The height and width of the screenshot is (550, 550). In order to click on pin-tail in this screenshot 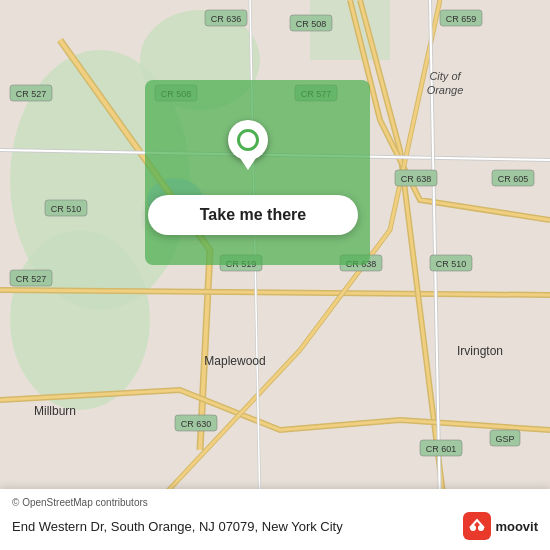, I will do `click(248, 164)`.